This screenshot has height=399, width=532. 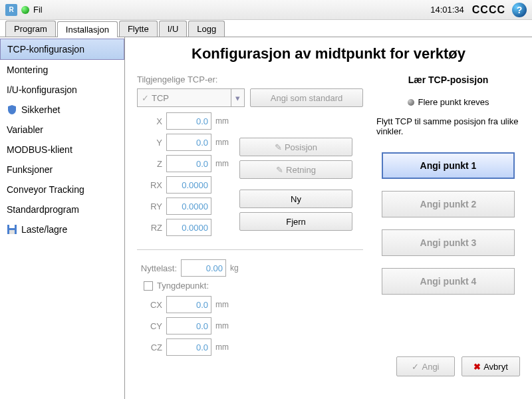 I want to click on sidebar-item-label: Laste/lagre, so click(x=44, y=229).